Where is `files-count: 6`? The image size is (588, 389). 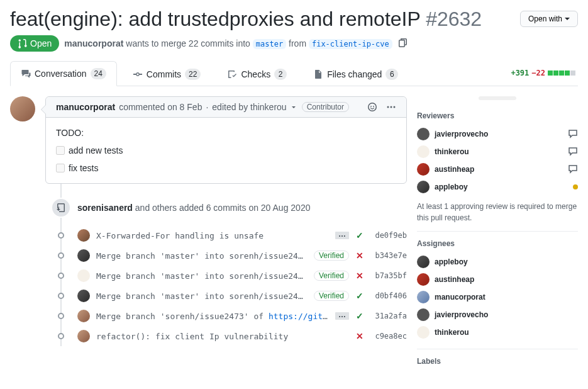
files-count: 6 is located at coordinates (392, 74).